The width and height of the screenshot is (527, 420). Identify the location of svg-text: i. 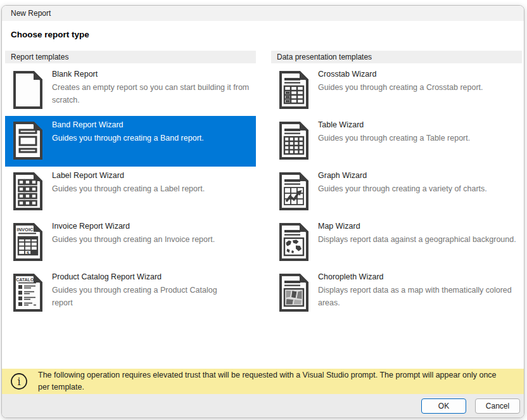
(19, 381).